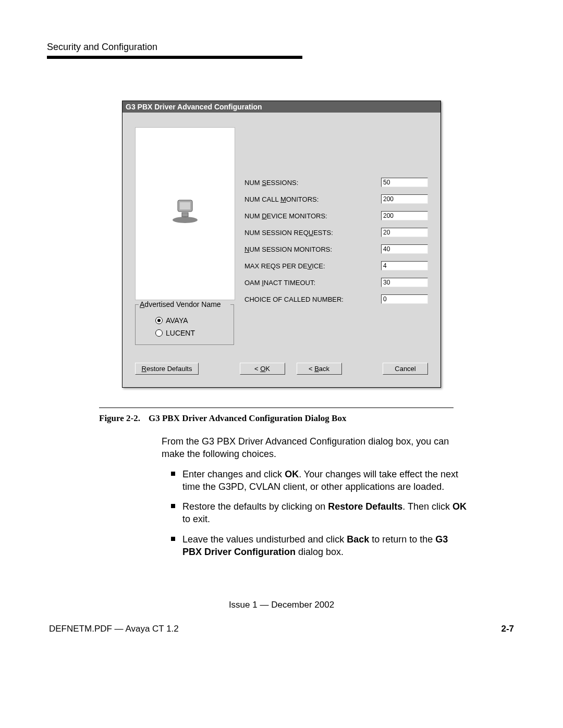 Image resolution: width=563 pixels, height=728 pixels. I want to click on form-row: CHOICE OF CALLED NUMBER:0, so click(336, 299).